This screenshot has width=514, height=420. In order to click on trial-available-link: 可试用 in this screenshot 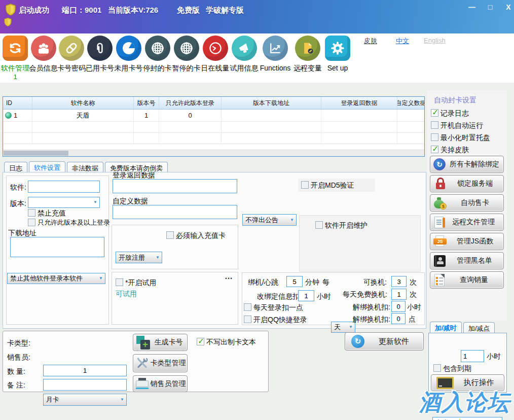, I will do `click(126, 294)`.